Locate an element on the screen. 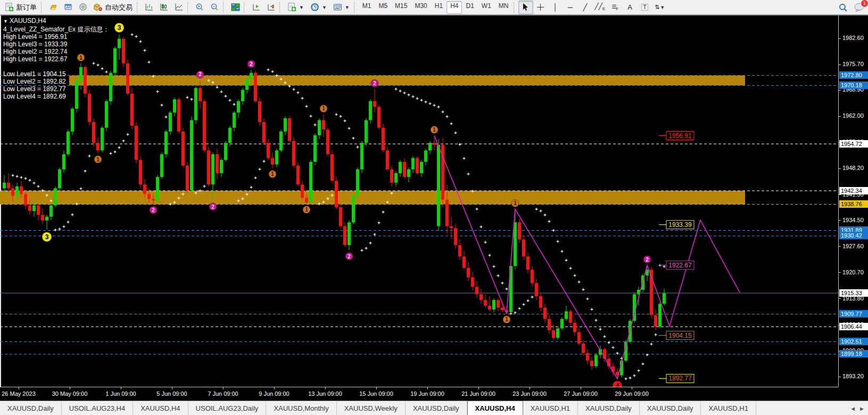 This screenshot has height=415, width=868. add-indicator-icon is located at coordinates (292, 7).